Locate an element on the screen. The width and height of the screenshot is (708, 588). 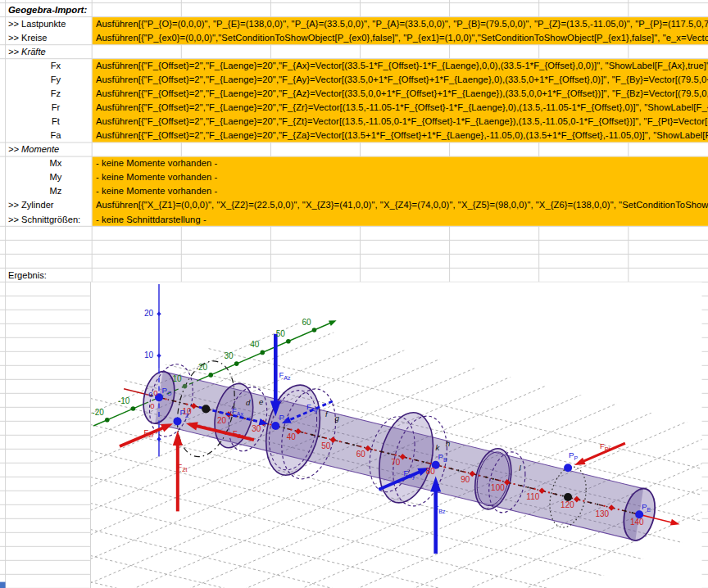
svg-text: 90 is located at coordinates (465, 480).